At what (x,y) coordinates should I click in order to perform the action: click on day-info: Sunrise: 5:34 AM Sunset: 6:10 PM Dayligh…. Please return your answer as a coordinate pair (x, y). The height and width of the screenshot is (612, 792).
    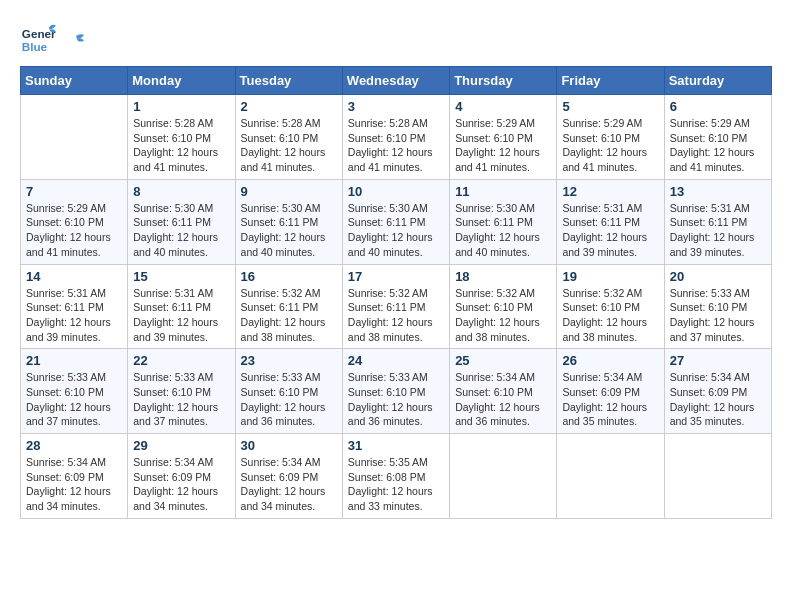
    Looking at the image, I should click on (503, 400).